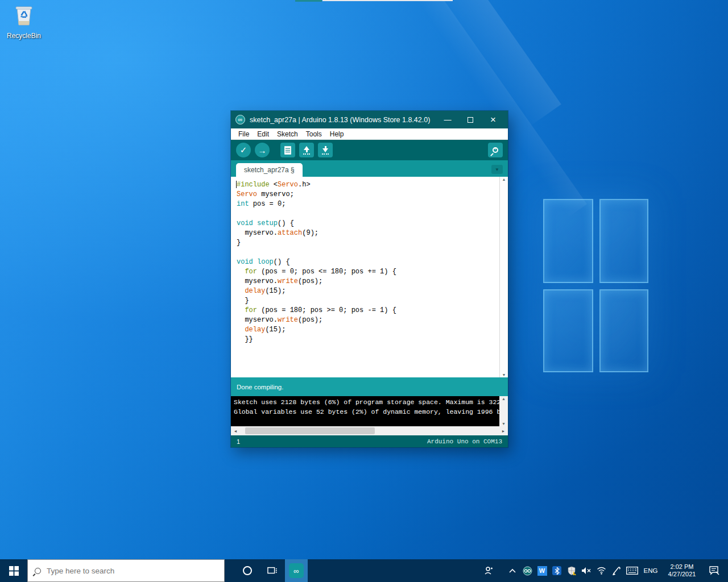 This screenshot has width=728, height=582. Describe the element at coordinates (388, 1) in the screenshot. I see `offscreen-window-edge-white` at that location.